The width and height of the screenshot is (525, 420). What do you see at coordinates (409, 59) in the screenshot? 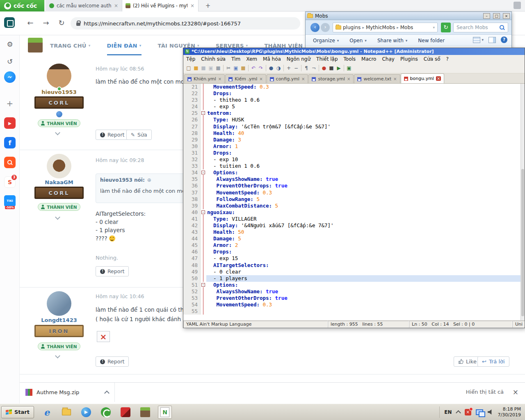
I see `menu-plugins: Plugins` at bounding box center [409, 59].